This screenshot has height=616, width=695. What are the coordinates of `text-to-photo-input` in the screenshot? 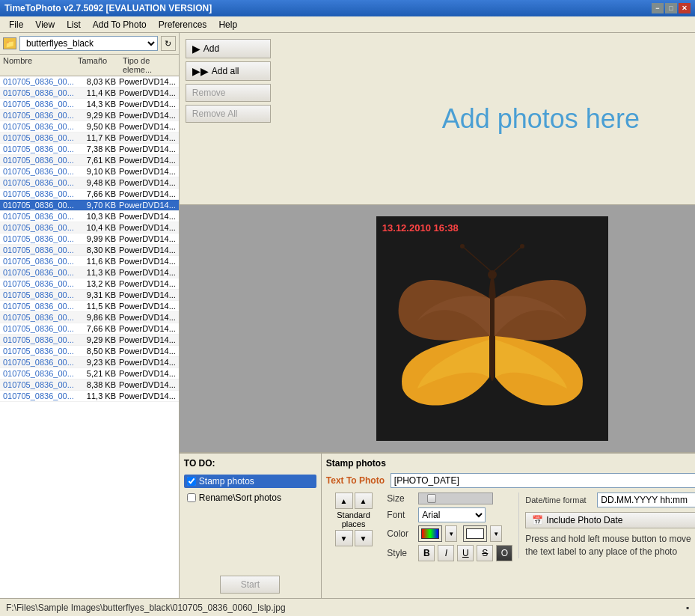 It's located at (543, 481).